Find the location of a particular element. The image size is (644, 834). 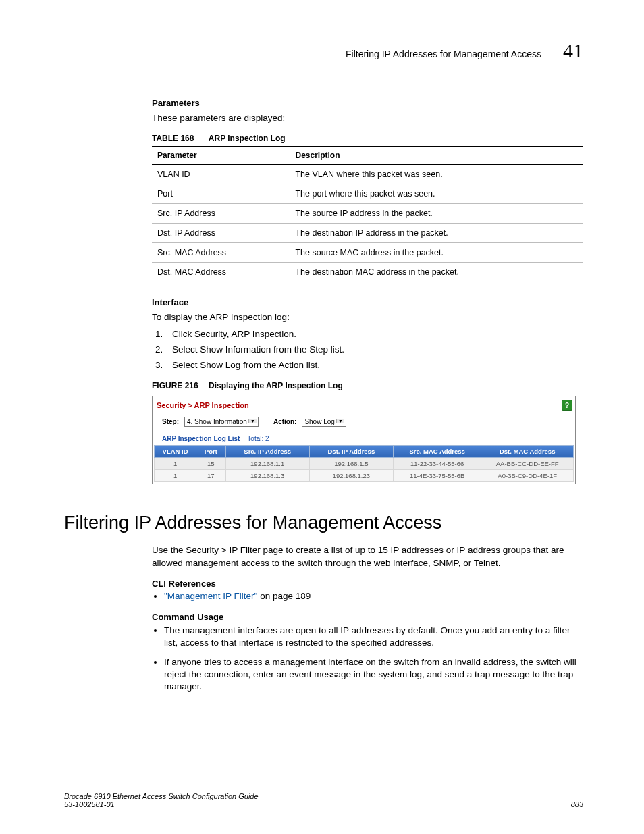

table-row: VLAN IDThe VLAN where this packet was se… is located at coordinates (367, 174).